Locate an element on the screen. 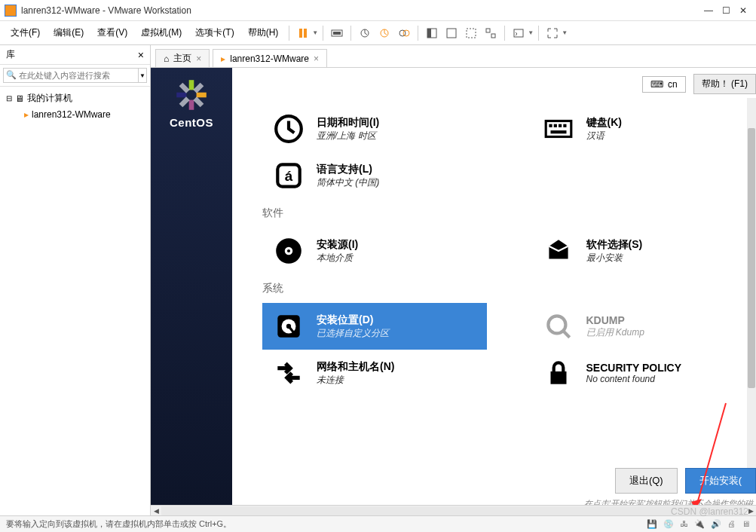  option-language: á 语言支持(L)简体中文 (中国) is located at coordinates (375, 176).